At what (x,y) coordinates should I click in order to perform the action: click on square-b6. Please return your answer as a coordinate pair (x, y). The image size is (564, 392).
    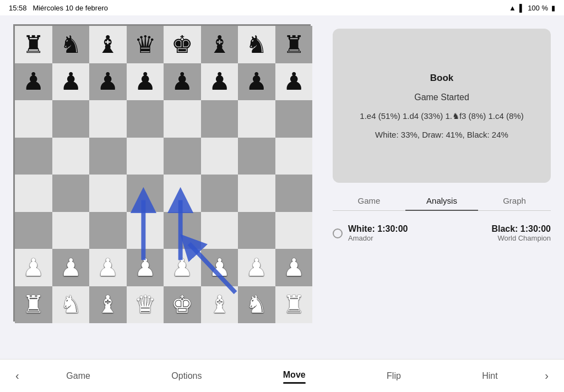
    Looking at the image, I should click on (71, 119).